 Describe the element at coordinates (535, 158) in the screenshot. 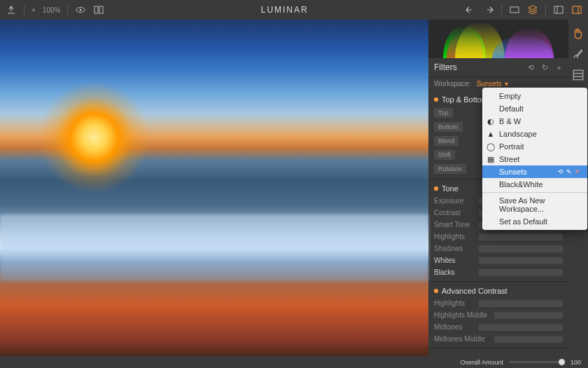

I see `workspace-dropdown-menu: Empty Default ◐ B & W ▲ Landscape ◯ Port…` at that location.